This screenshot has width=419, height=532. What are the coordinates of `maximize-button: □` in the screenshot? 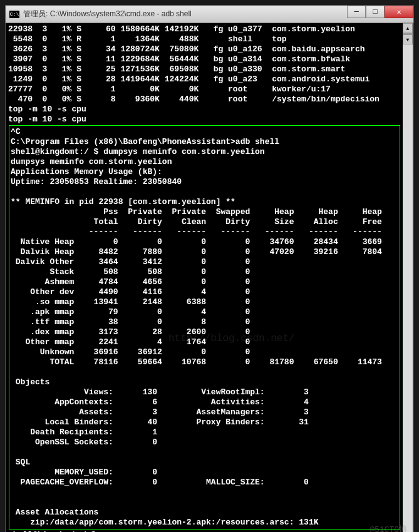 It's located at (375, 12).